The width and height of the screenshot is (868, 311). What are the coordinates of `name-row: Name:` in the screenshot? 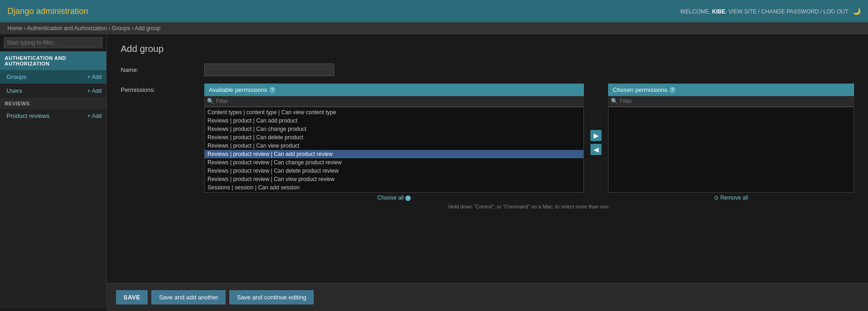 It's located at (487, 70).